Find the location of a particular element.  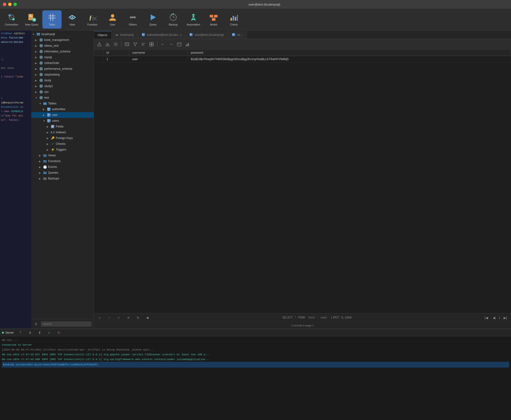

toolbar-model: Model is located at coordinates (214, 19).